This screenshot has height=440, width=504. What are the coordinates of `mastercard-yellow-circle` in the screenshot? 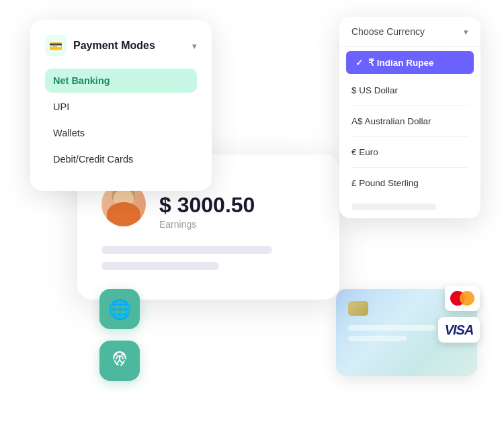 It's located at (467, 298).